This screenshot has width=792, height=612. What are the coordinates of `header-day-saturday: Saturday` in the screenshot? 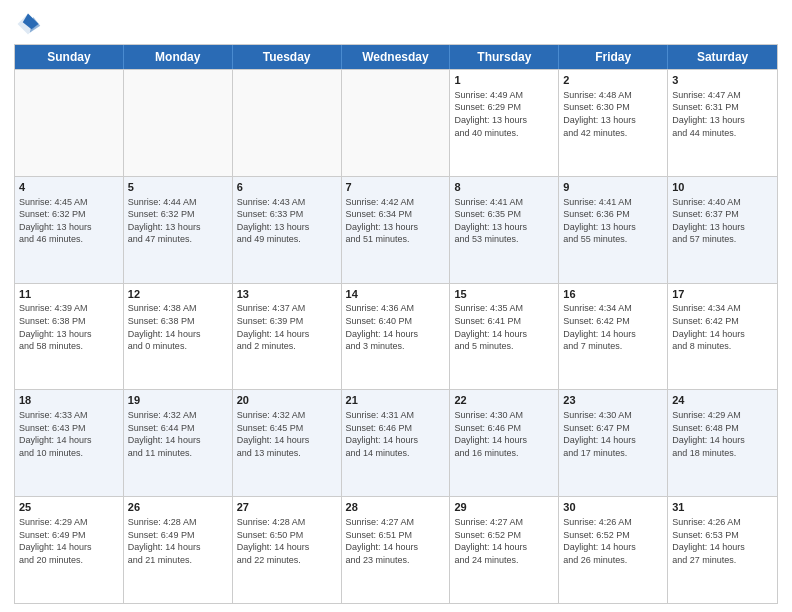 It's located at (722, 57).